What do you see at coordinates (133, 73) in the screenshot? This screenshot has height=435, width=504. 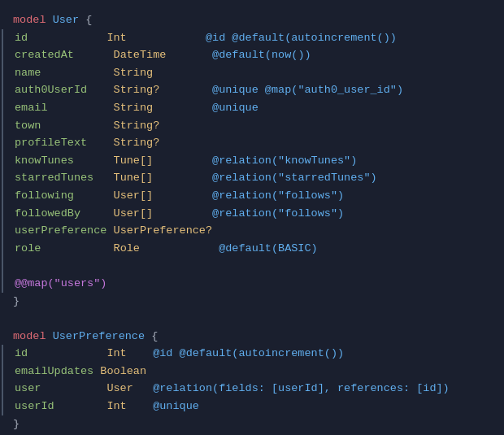 I see `field-type-name: String` at bounding box center [133, 73].